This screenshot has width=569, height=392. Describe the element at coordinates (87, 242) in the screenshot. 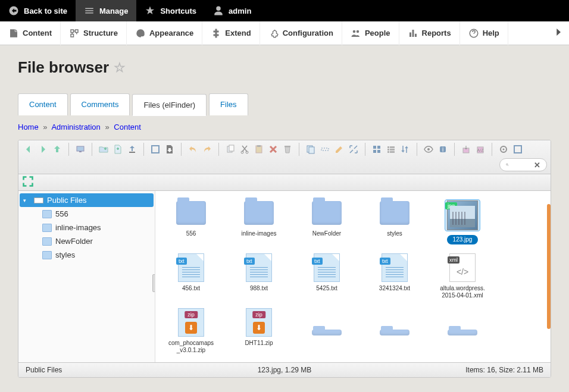

I see `tree-folder: NewFolder` at that location.